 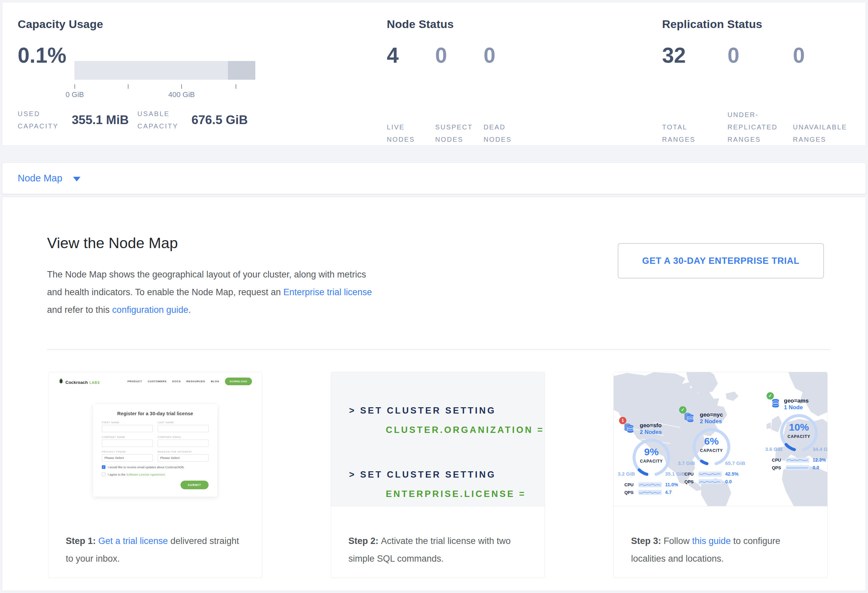 What do you see at coordinates (164, 120) in the screenshot?
I see `usable-capacity-label: USABLE CAPACITY` at bounding box center [164, 120].